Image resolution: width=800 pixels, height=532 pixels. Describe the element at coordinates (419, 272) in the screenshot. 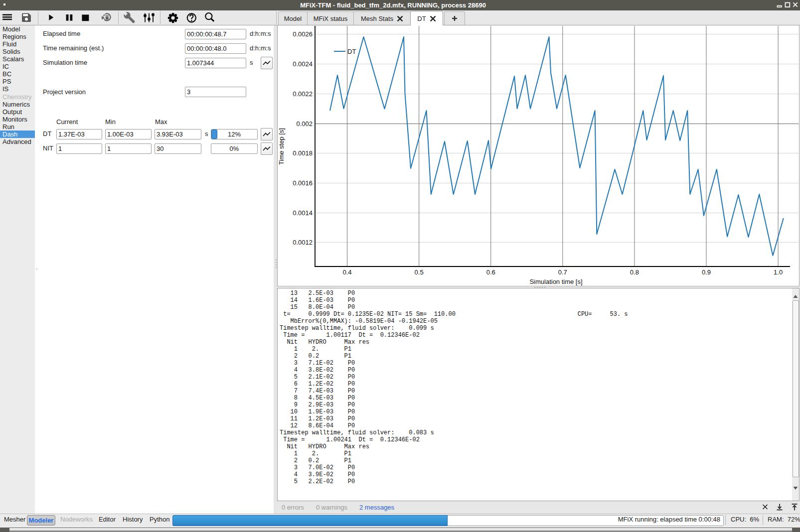

I see `svg-text: 0.5` at that location.